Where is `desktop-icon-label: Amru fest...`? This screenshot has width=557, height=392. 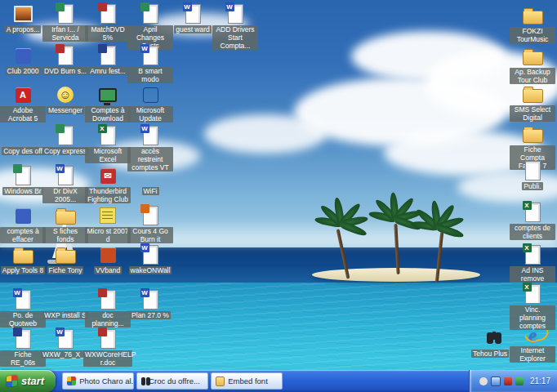 desktop-icon-label: Amru fest... is located at coordinates (108, 71).